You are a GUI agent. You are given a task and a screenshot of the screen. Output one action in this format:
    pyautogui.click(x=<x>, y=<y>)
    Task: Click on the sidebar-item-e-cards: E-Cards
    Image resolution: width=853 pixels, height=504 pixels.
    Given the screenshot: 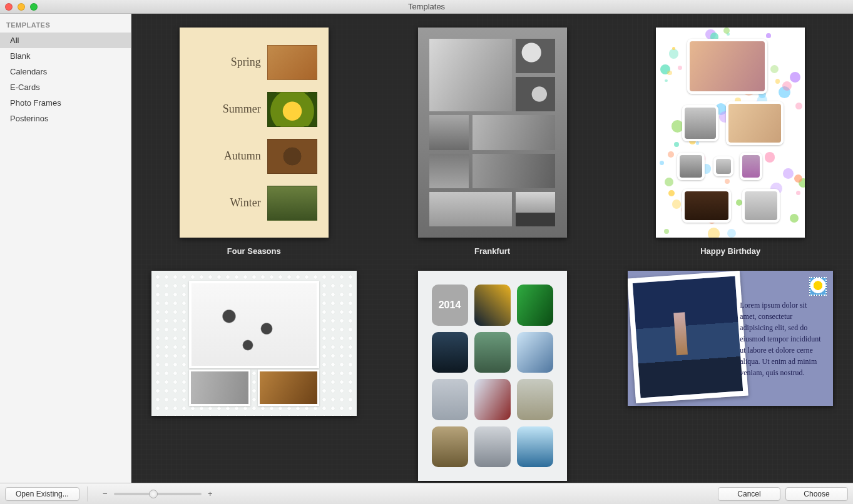 What is the action you would take?
    pyautogui.click(x=65, y=88)
    